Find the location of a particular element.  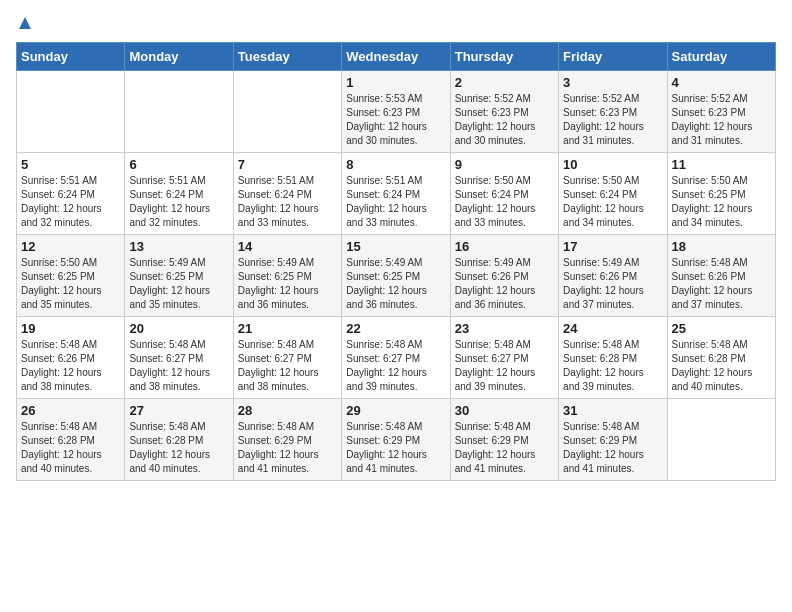

day-number: 4 is located at coordinates (722, 82).